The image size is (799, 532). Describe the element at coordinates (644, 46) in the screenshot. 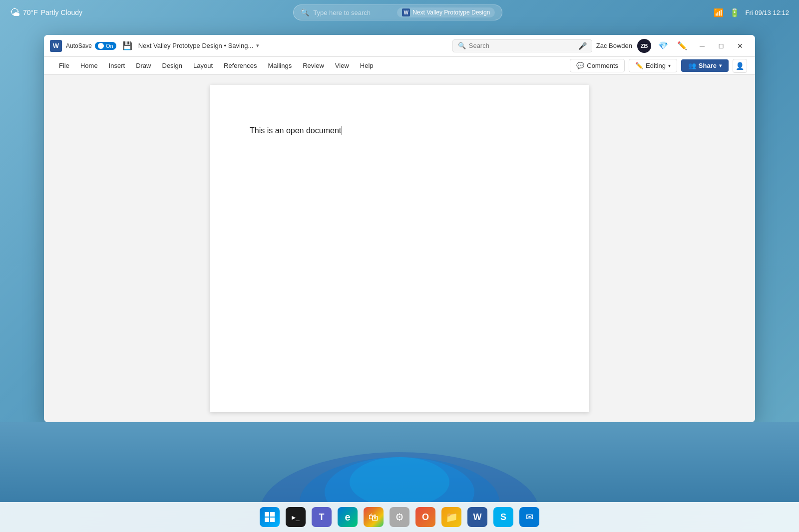

I see `avatar-initials: ZB` at that location.